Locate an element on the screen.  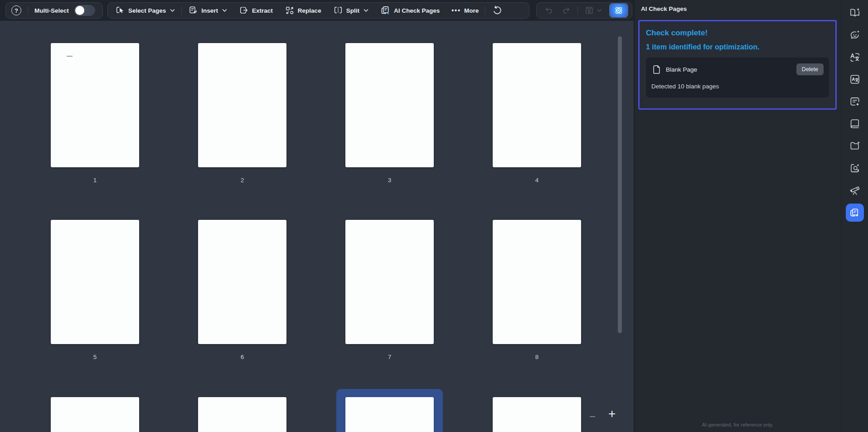
redo-icon is located at coordinates (566, 10).